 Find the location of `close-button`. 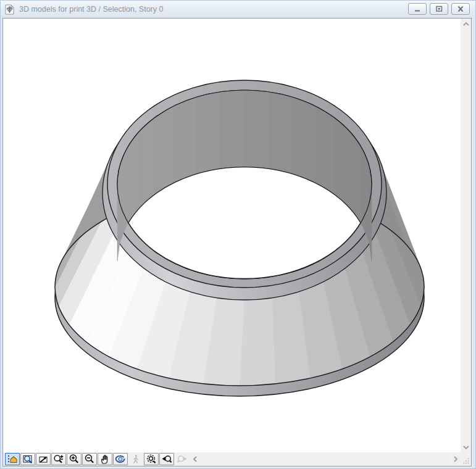

close-button is located at coordinates (461, 9).